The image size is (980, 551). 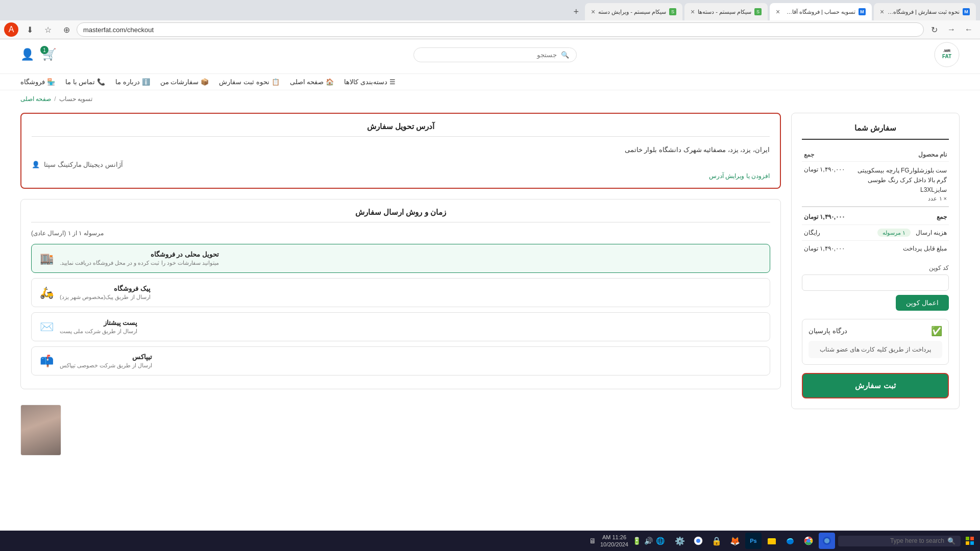 What do you see at coordinates (33, 82) in the screenshot?
I see `nav-label-shop: فروشگاه` at bounding box center [33, 82].